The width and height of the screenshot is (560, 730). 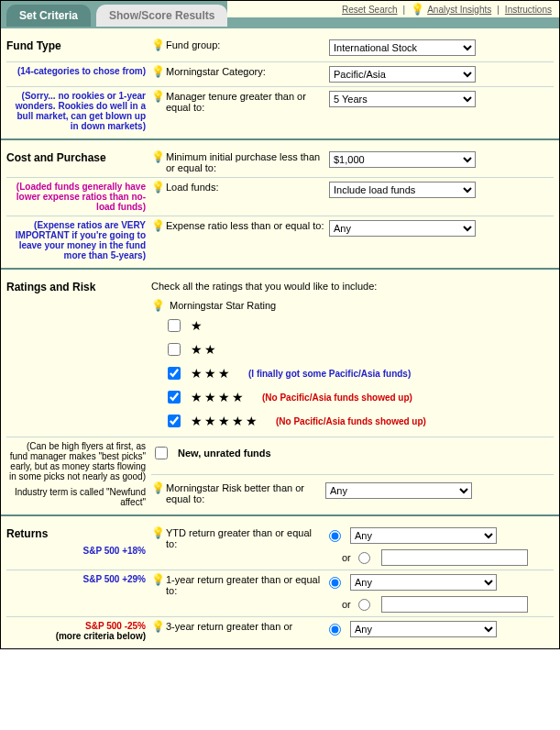 What do you see at coordinates (82, 72) in the screenshot?
I see `categories-note: (14-categories to chose from)` at bounding box center [82, 72].